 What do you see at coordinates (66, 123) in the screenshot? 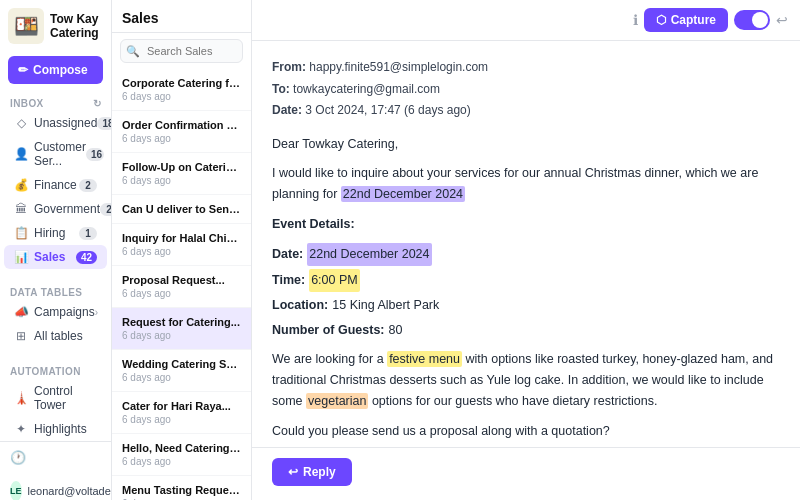
I see `sidebar-label-unassigned: Unassigned` at bounding box center [66, 123].